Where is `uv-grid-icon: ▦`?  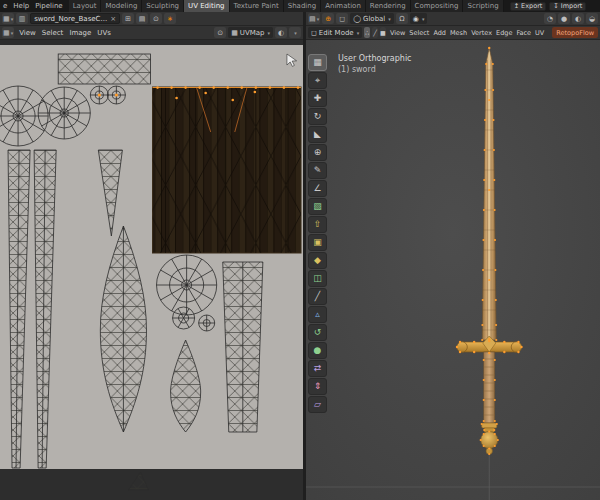 uv-grid-icon: ▦ is located at coordinates (6, 33).